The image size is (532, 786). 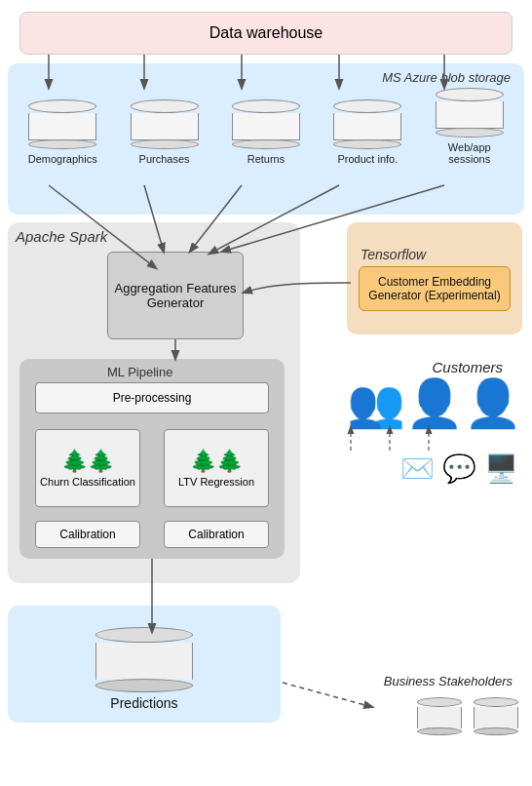 I want to click on aggregation-box: Aggregation Features Generator, so click(x=175, y=295).